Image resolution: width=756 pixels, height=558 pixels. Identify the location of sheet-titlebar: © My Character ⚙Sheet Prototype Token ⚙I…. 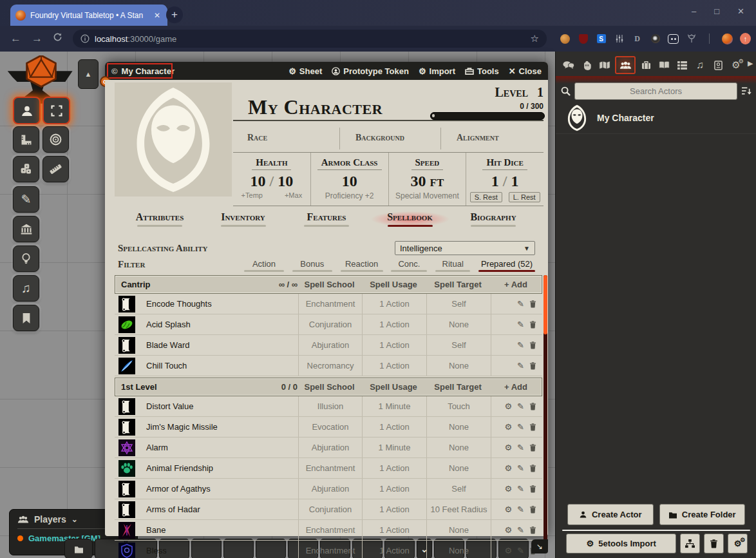
(326, 71).